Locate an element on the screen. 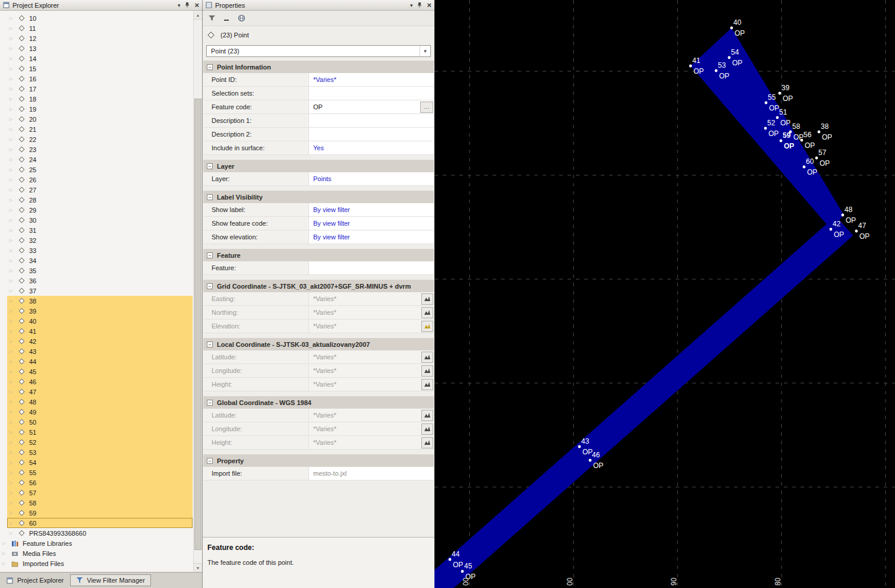 The height and width of the screenshot is (588, 895). pin-icon is located at coordinates (420, 5).